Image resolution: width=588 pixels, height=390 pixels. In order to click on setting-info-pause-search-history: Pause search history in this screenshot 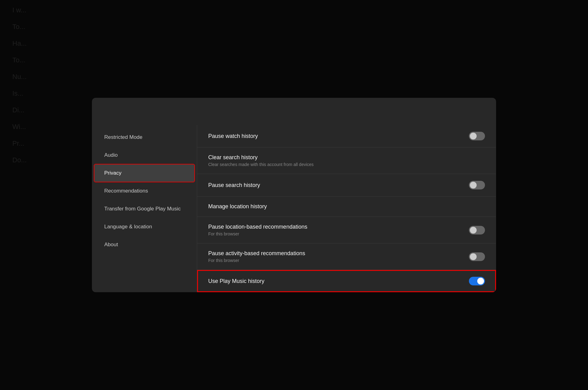, I will do `click(234, 185)`.